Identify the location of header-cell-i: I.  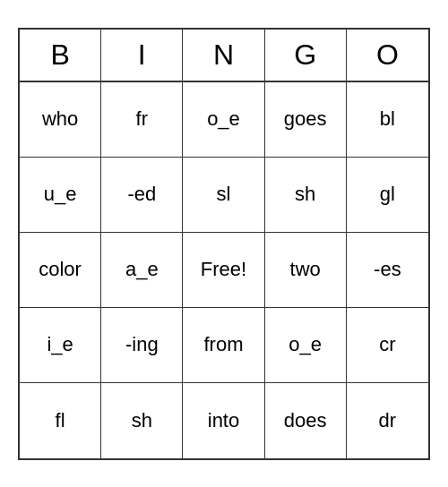
(142, 56).